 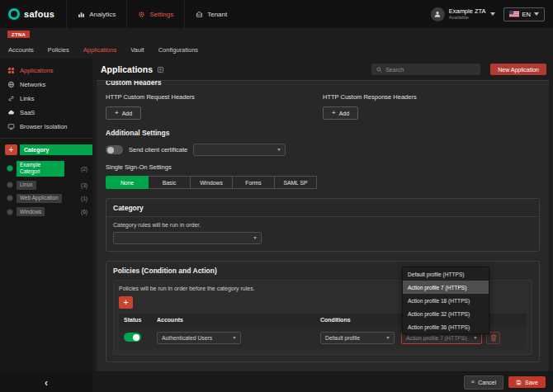 What do you see at coordinates (84, 168) in the screenshot?
I see `category-count: (2)` at bounding box center [84, 168].